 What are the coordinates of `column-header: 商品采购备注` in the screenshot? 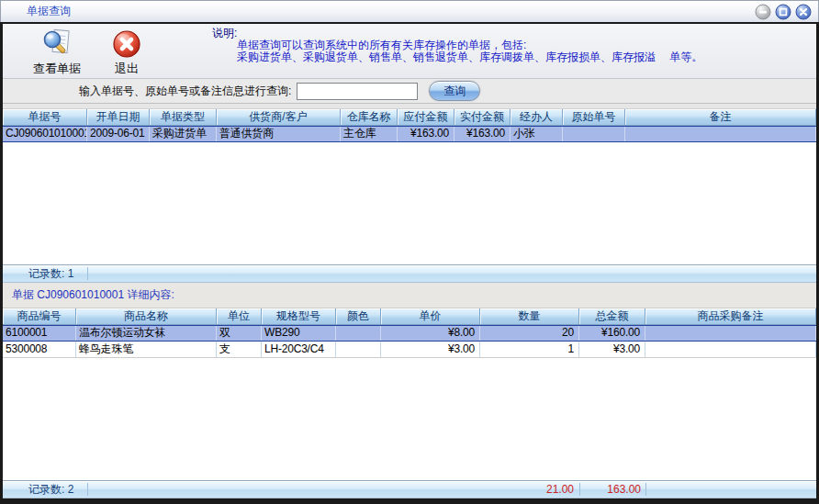 It's located at (731, 316).